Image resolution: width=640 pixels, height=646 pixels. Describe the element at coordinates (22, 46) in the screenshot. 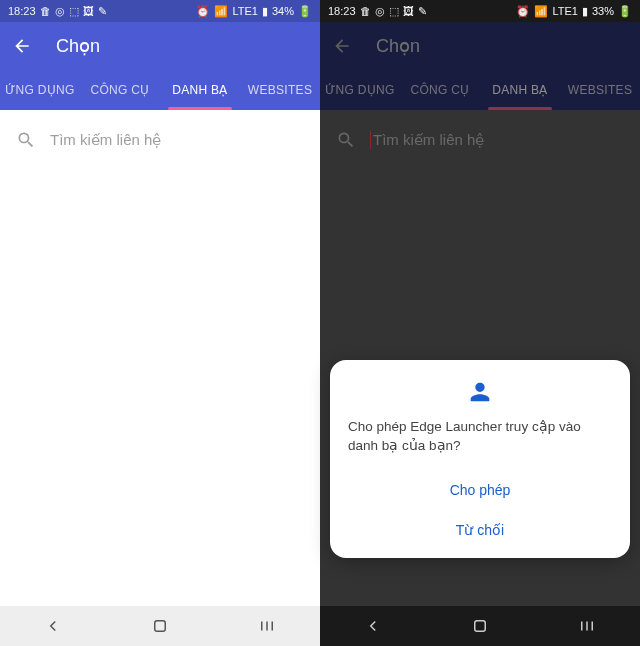

I see `arrow-left-icon` at that location.